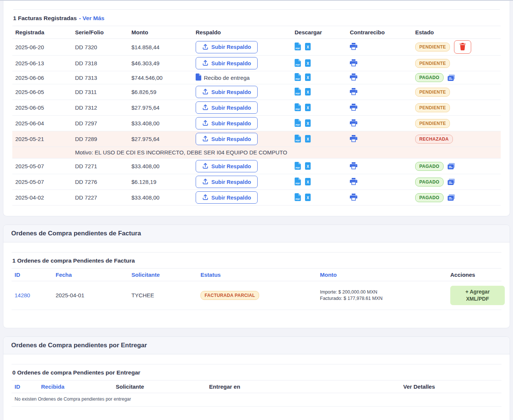 The width and height of the screenshot is (513, 420). I want to click on oc-factura-col-1: Fecha, so click(90, 275).